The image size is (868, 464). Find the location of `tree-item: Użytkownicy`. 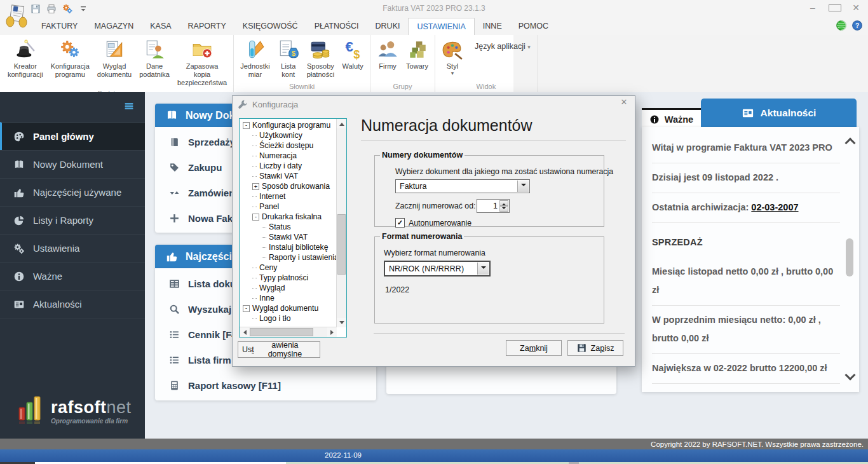

tree-item: Użytkownicy is located at coordinates (288, 135).